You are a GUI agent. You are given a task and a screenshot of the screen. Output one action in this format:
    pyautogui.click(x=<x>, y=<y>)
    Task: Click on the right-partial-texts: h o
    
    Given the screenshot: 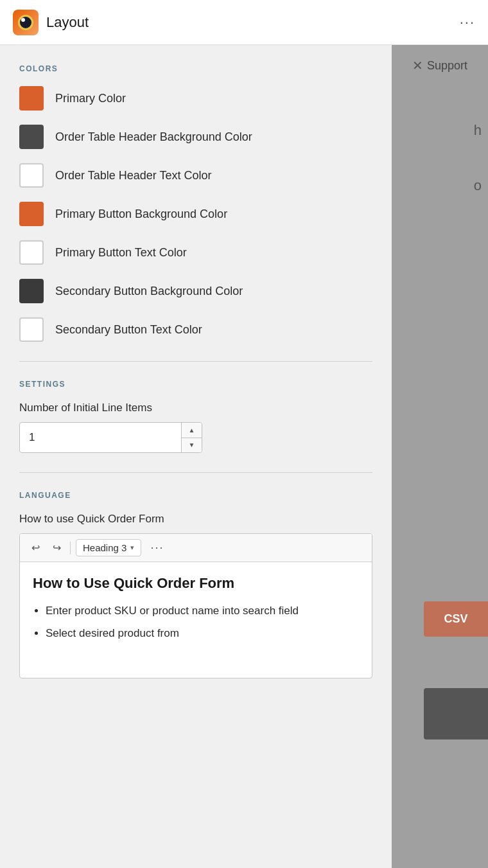 What is the action you would take?
    pyautogui.click(x=478, y=158)
    